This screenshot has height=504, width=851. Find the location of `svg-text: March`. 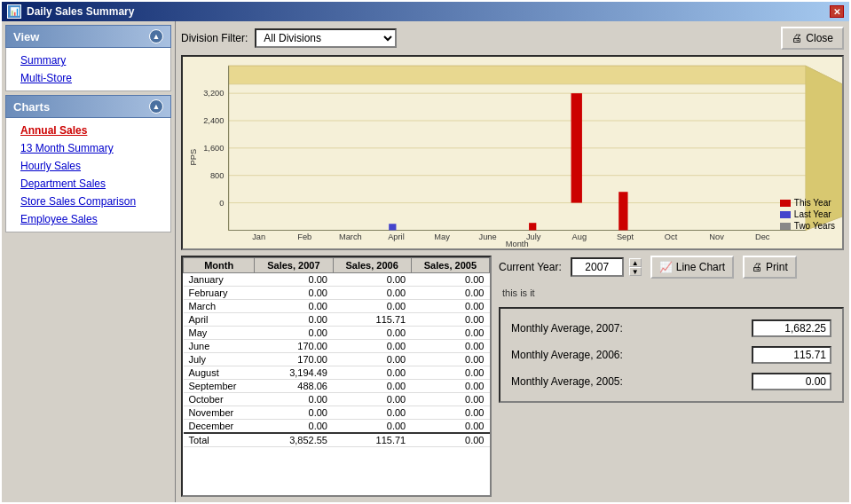

svg-text: March is located at coordinates (351, 237).